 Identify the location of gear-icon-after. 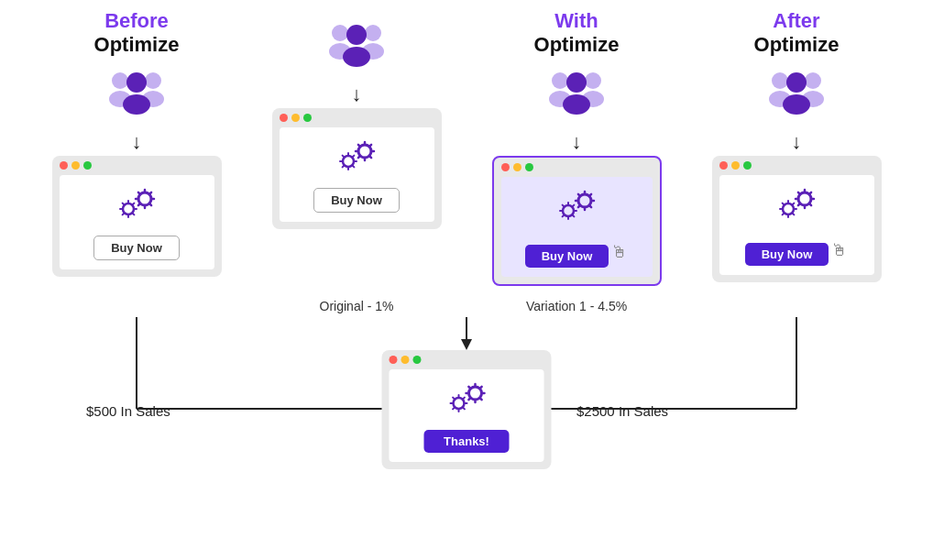
(796, 206).